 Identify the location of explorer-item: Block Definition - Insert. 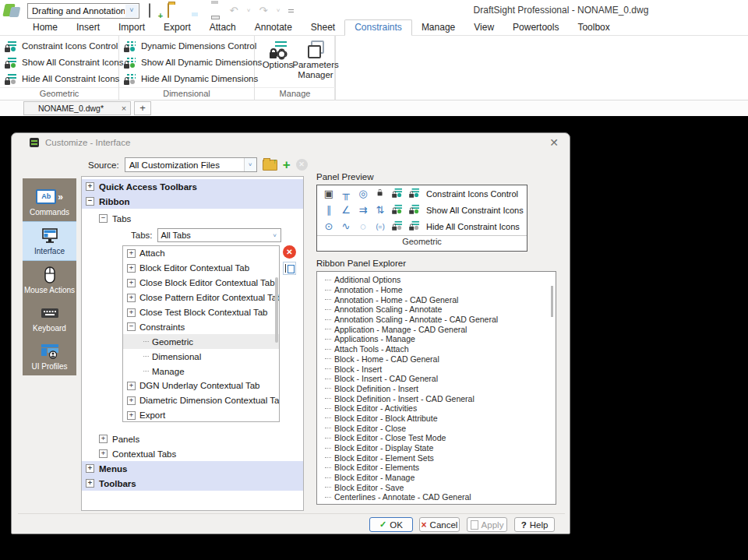
(436, 389).